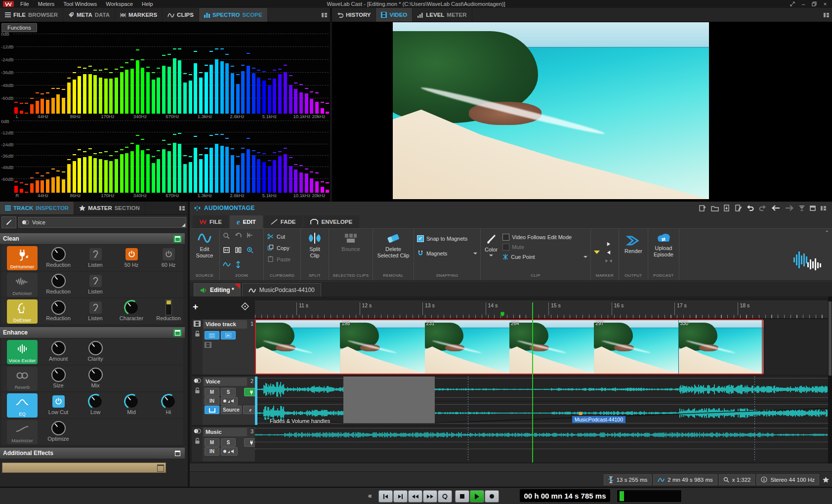 The image size is (832, 504). What do you see at coordinates (139, 15) in the screenshot?
I see `left-tab-markers: MARKERS` at bounding box center [139, 15].